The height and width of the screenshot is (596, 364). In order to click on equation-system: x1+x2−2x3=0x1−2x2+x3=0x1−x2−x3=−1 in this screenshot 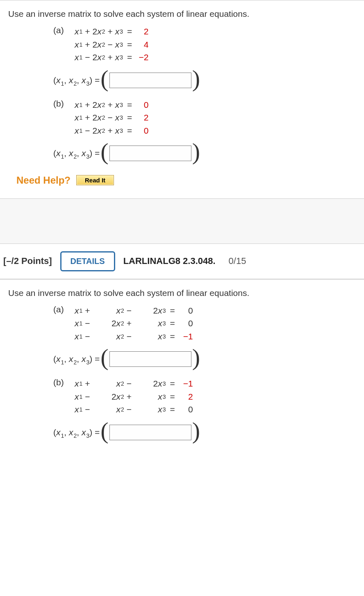, I will do `click(134, 323)`.